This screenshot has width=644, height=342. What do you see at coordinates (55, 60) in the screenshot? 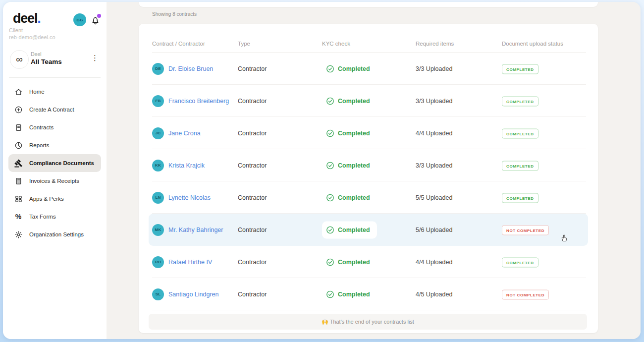
I see `team-selector: ∞ Deel All Teams ⋮` at bounding box center [55, 60].